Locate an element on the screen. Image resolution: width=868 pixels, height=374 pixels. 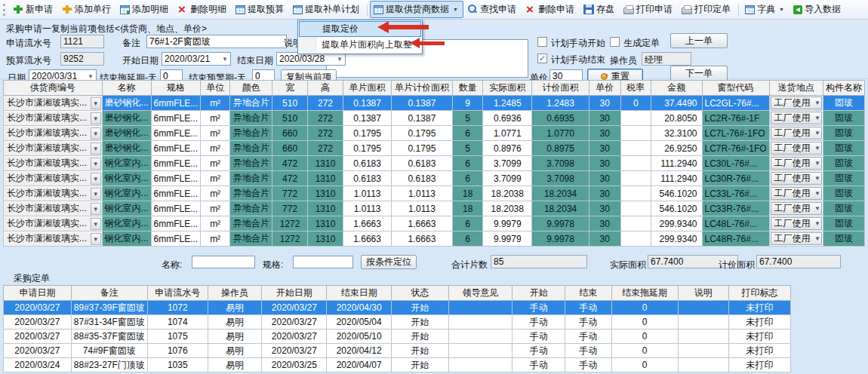
table-cell: 1.0113 is located at coordinates (367, 194).